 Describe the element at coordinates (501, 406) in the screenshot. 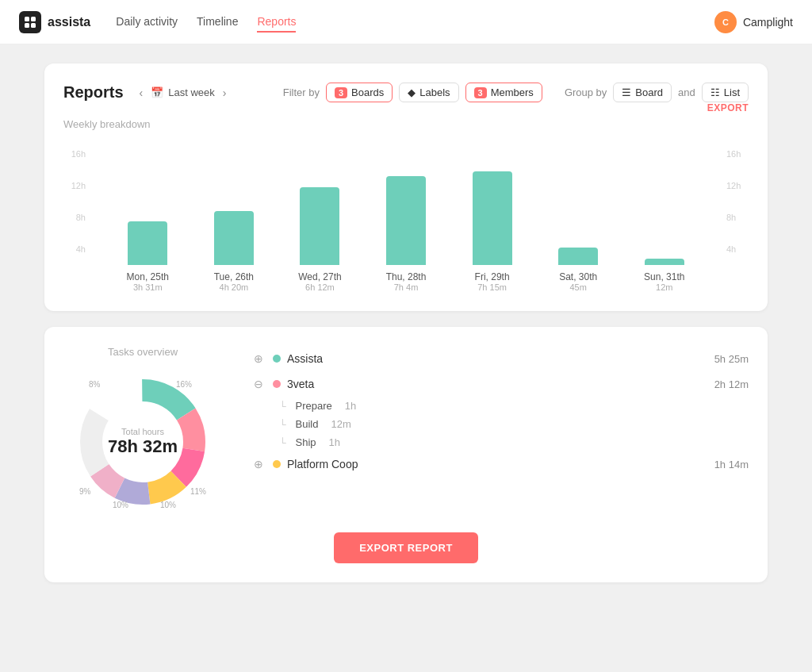

I see `task-sub-prepare: └ Prepare 1h` at that location.